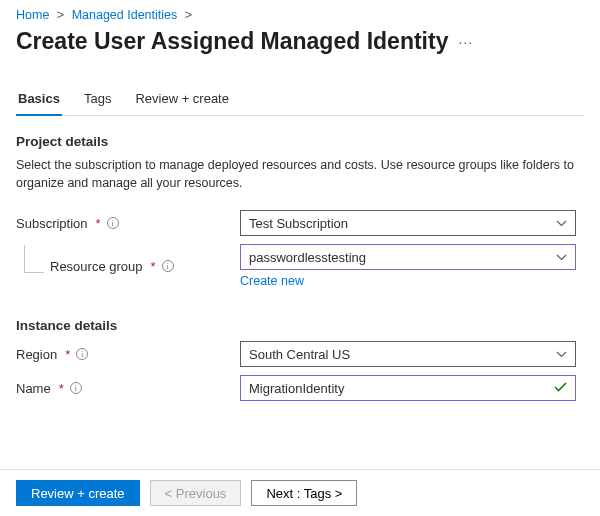 The image size is (600, 516). Describe the element at coordinates (408, 223) in the screenshot. I see `subscription-select: Test Subscription` at that location.